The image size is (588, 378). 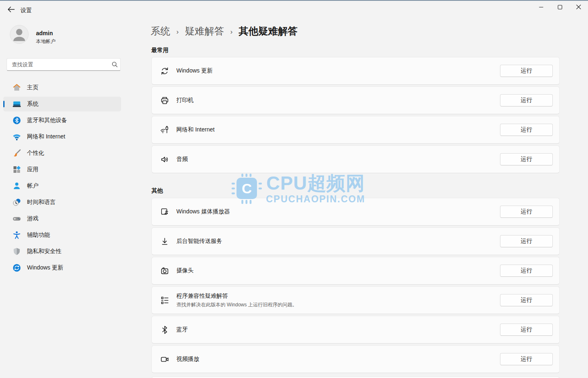 I want to click on row-network-internet: 网络和 Internet 运行, so click(x=356, y=130).